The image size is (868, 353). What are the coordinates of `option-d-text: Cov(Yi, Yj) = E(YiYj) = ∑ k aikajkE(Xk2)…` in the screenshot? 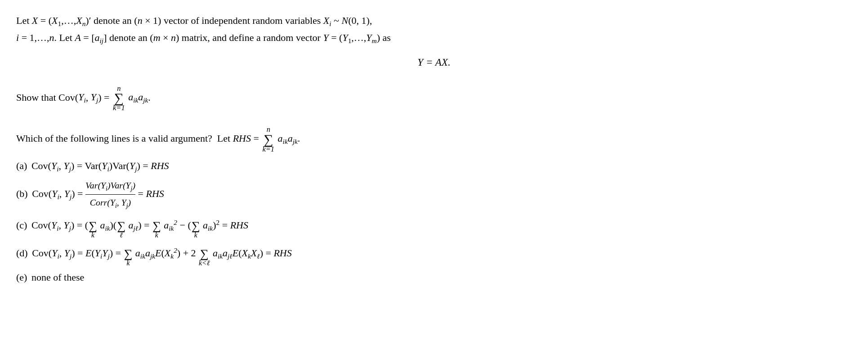 It's located at (162, 253).